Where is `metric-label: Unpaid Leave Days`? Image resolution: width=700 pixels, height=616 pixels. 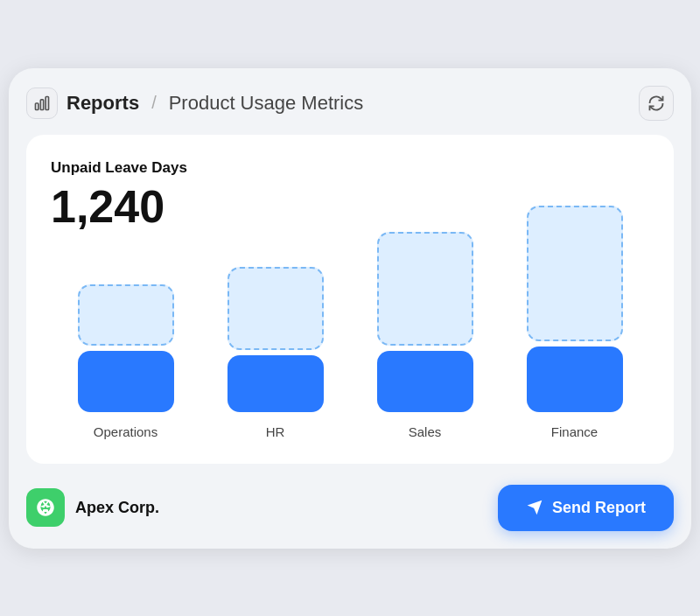
metric-label: Unpaid Leave Days is located at coordinates (350, 168).